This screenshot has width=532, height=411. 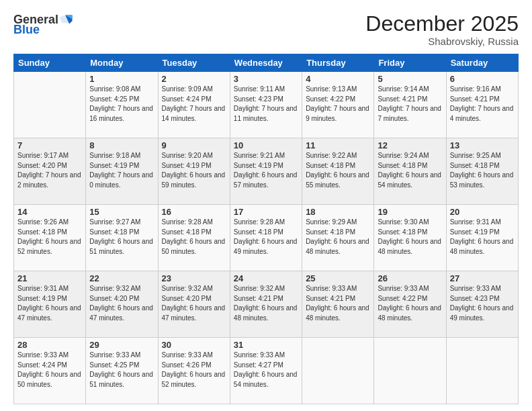 I want to click on day-info: Sunrise: 9:11 AMSunset: 4:23 PMDaylight:…, so click(x=266, y=104).